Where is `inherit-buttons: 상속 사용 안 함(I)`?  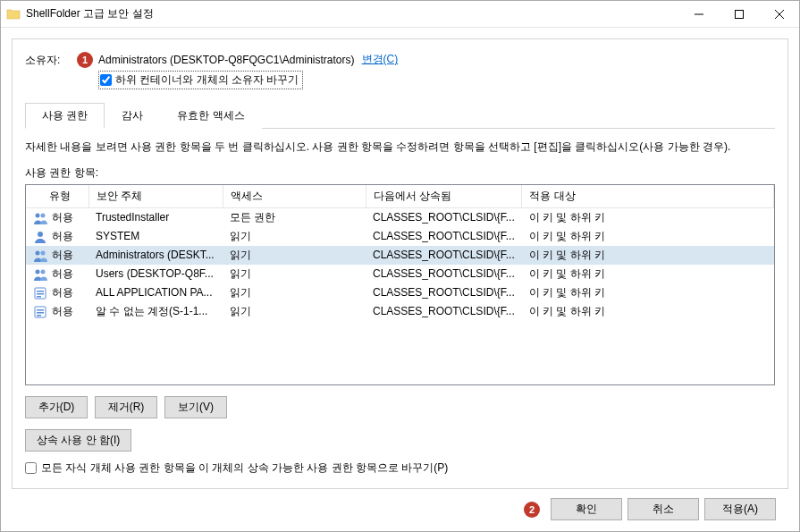 inherit-buttons: 상속 사용 안 함(I) is located at coordinates (400, 440).